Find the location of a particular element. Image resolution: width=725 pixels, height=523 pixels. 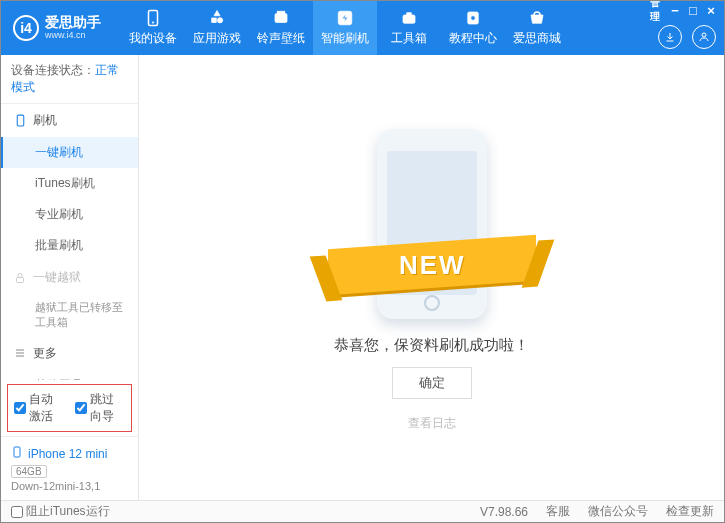

shop-icon is located at coordinates (537, 18).